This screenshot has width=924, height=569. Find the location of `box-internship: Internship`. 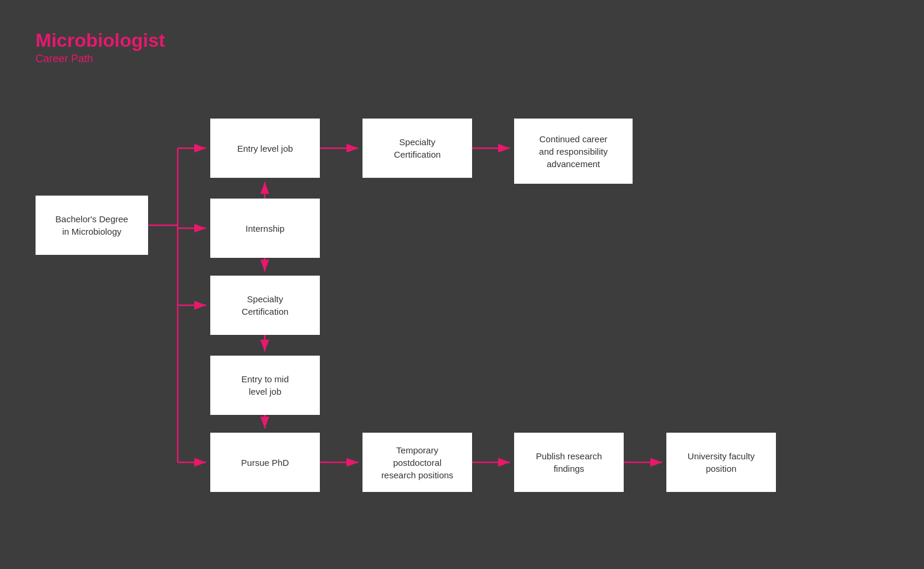

box-internship: Internship is located at coordinates (265, 228).